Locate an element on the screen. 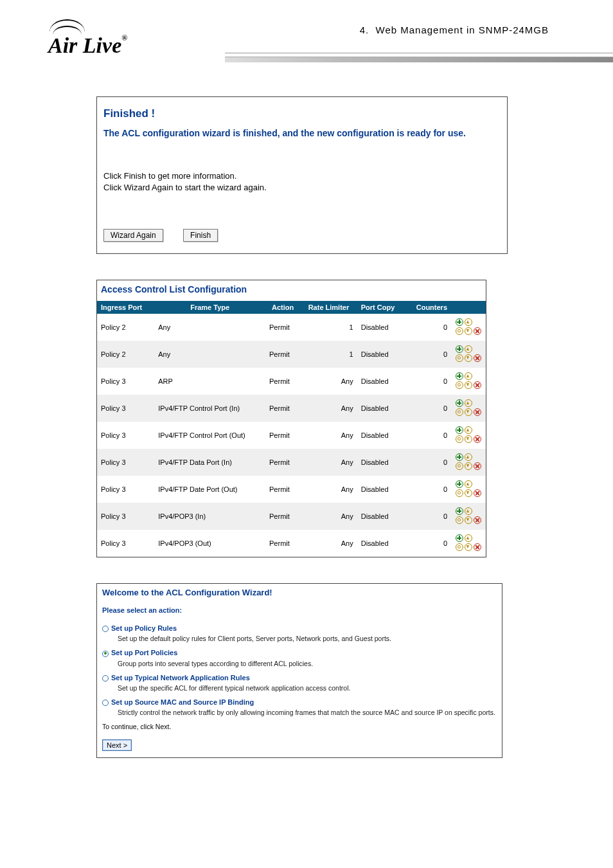 Image resolution: width=613 pixels, height=868 pixels. wizard-option-title: Set up Port Policies is located at coordinates (144, 653).